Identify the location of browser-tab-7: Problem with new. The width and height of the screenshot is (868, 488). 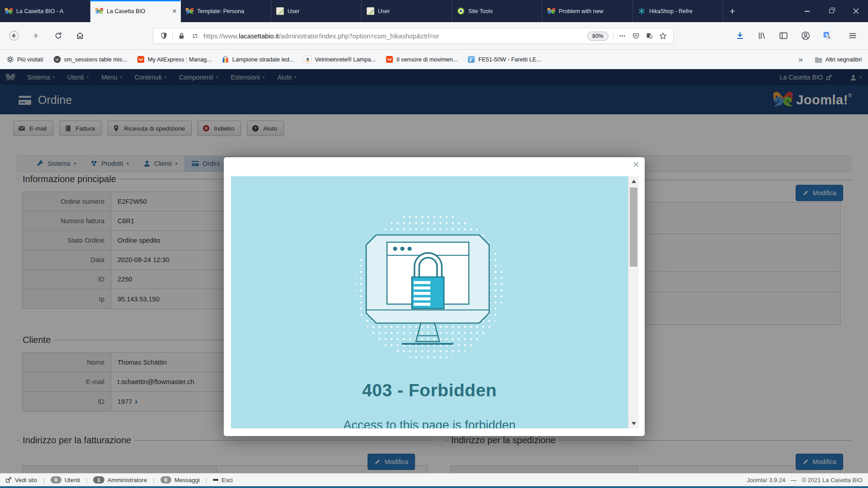
(588, 11).